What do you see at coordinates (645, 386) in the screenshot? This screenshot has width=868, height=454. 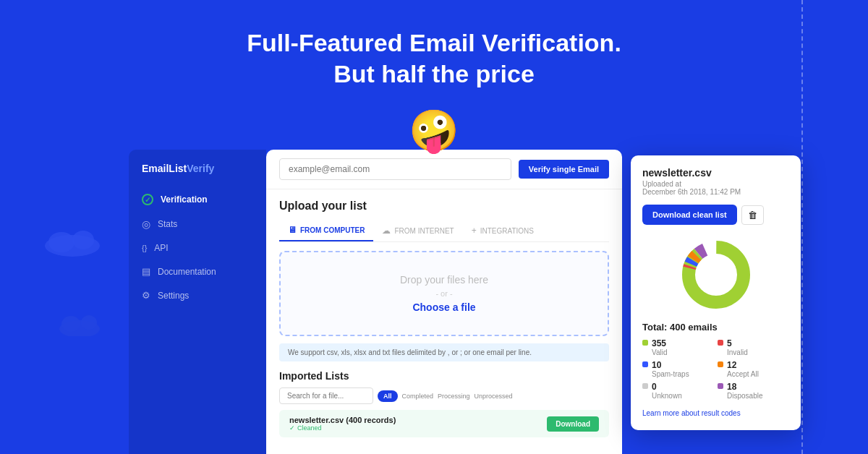 I see `unknown-color-dot` at bounding box center [645, 386].